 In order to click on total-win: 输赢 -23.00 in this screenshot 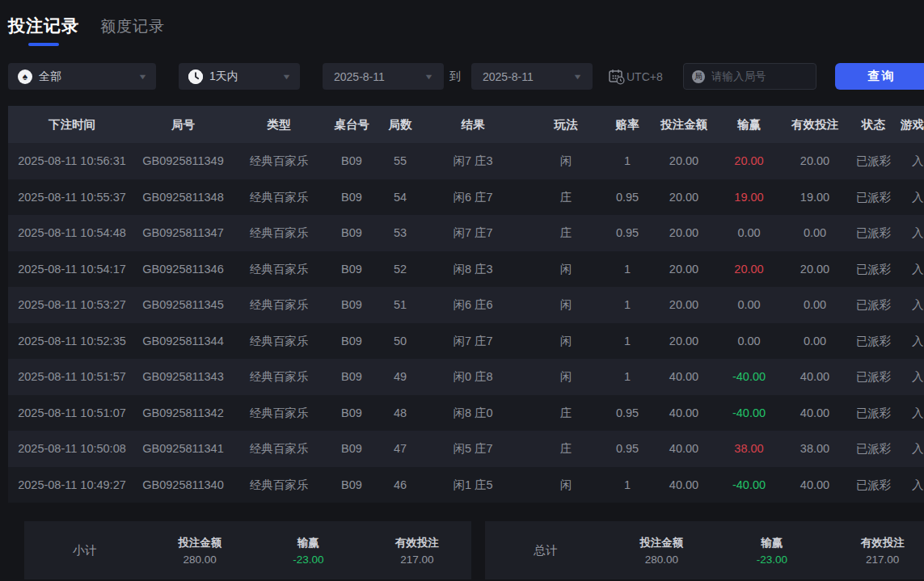, I will do `click(773, 551)`.